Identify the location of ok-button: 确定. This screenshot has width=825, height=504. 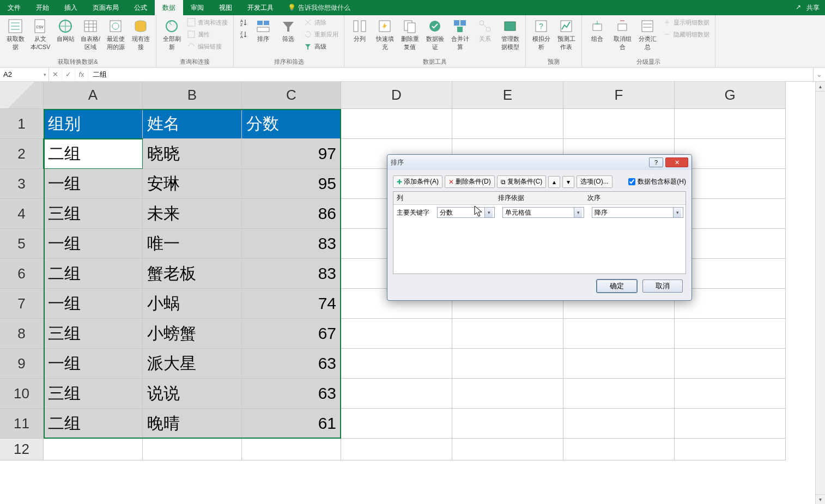
(617, 286).